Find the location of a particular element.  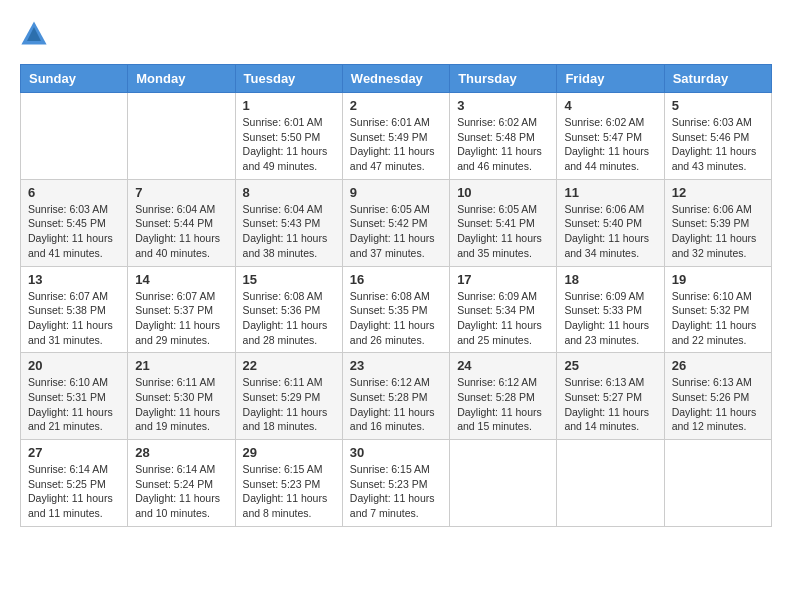

calendar-cell: 8Sunrise: 6:04 AMSunset: 5:43 PMDaylight… is located at coordinates (288, 222).